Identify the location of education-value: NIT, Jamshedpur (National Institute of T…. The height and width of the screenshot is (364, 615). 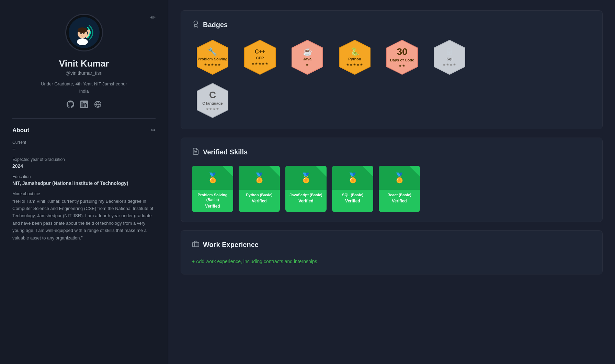
(84, 183).